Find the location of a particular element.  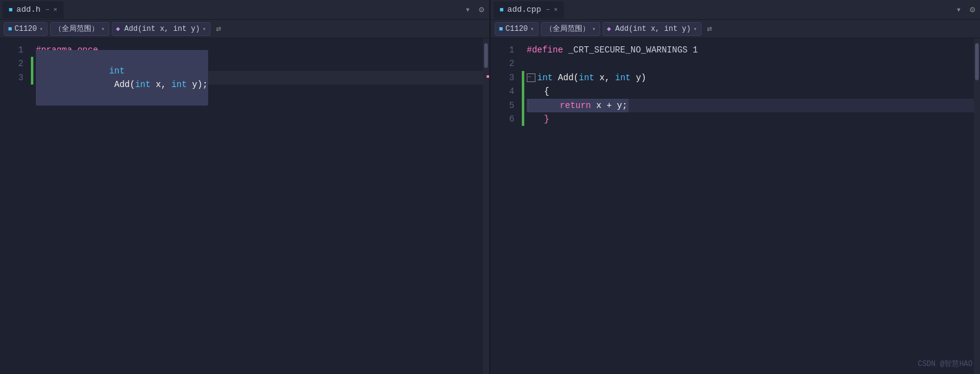

r-line-num-1: 1 is located at coordinates (506, 50).